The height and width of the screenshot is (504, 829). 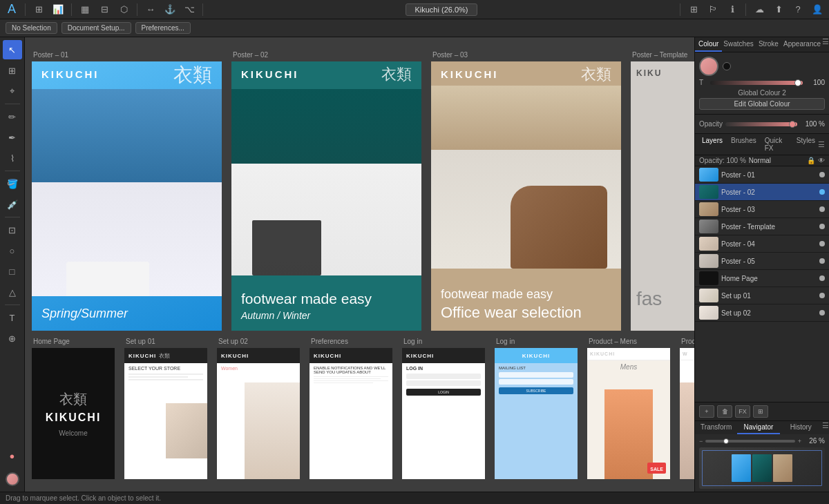 I want to click on eyedropper-tool: 💉, so click(x=12, y=204).